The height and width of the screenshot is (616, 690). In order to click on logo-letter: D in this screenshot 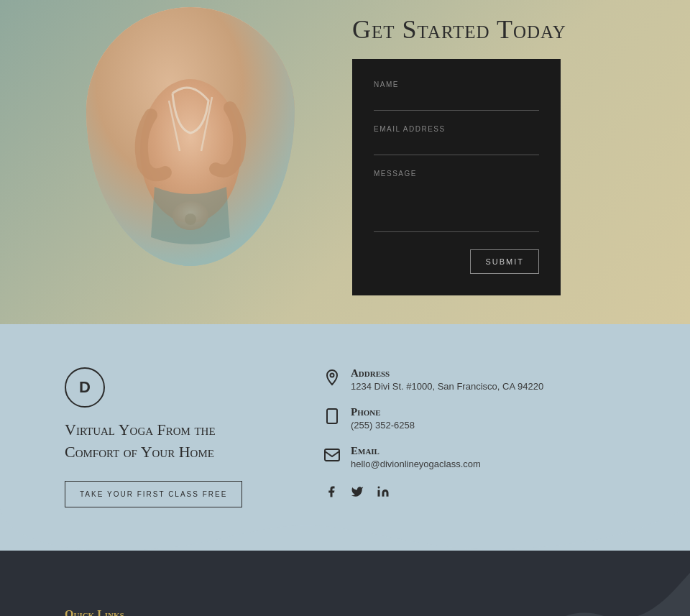, I will do `click(85, 387)`.